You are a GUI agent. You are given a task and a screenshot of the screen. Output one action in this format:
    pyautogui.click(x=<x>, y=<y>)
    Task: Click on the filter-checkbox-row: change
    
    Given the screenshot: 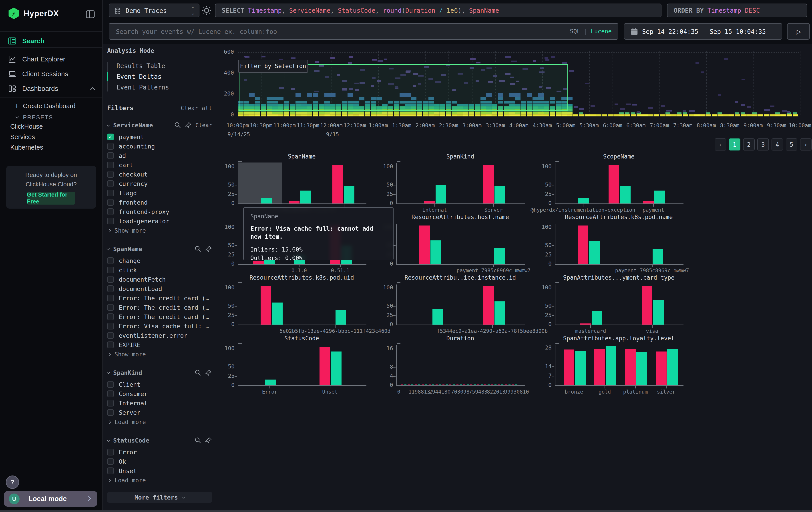 What is the action you would take?
    pyautogui.click(x=160, y=261)
    